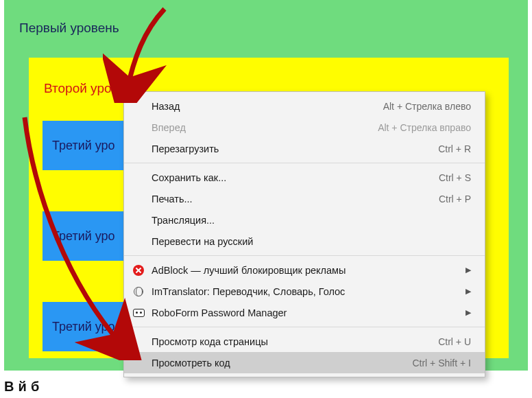 This screenshot has width=532, height=398. What do you see at coordinates (304, 199) in the screenshot?
I see `context-menu-item: Печать...Ctrl + P` at bounding box center [304, 199].